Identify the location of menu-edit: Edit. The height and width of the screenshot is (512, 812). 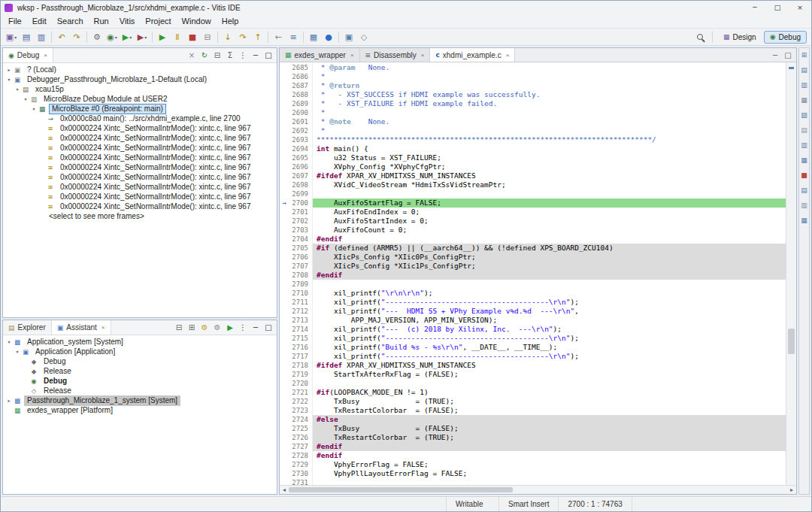
(39, 21).